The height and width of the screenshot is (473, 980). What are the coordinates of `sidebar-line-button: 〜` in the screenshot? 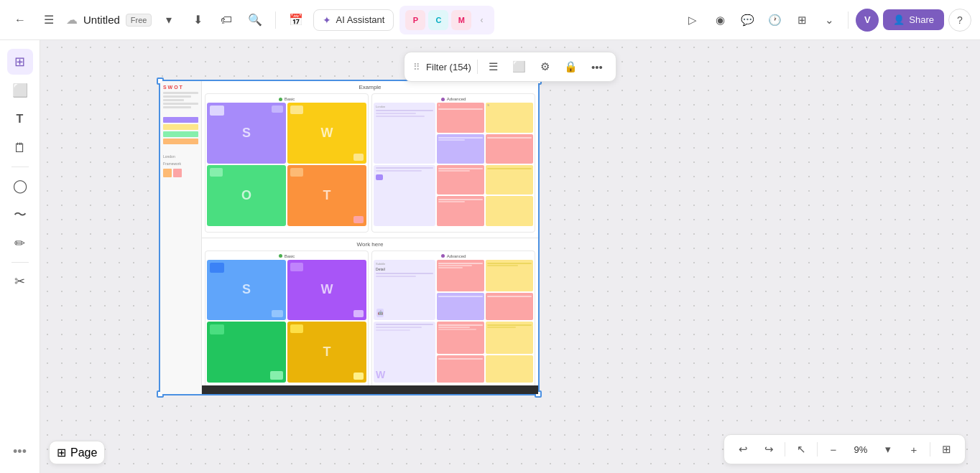 It's located at (20, 215).